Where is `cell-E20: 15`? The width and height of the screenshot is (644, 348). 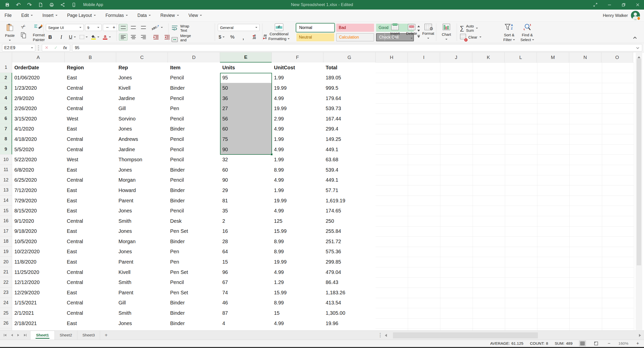
cell-E20: 15 is located at coordinates (246, 262).